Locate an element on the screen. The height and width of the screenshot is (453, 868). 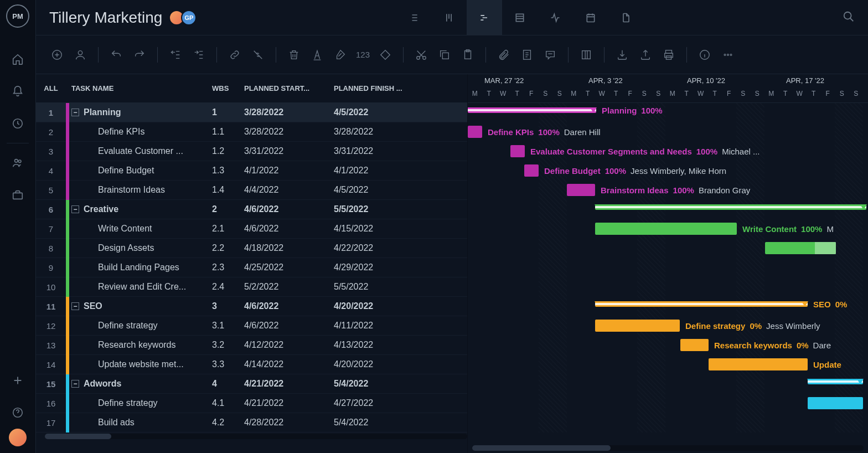
gantt-row: Evaluate Customer Segments and Needs100%… is located at coordinates (668, 152).